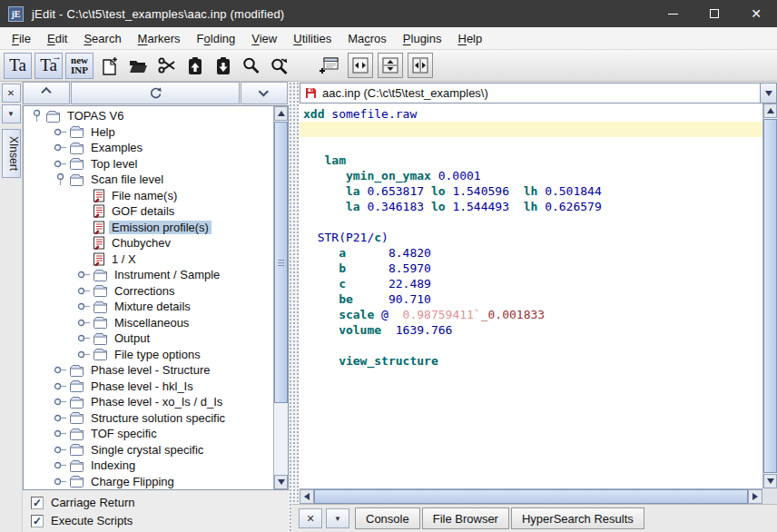 This screenshot has height=532, width=777. What do you see at coordinates (329, 65) in the screenshot?
I see `new-view-button` at bounding box center [329, 65].